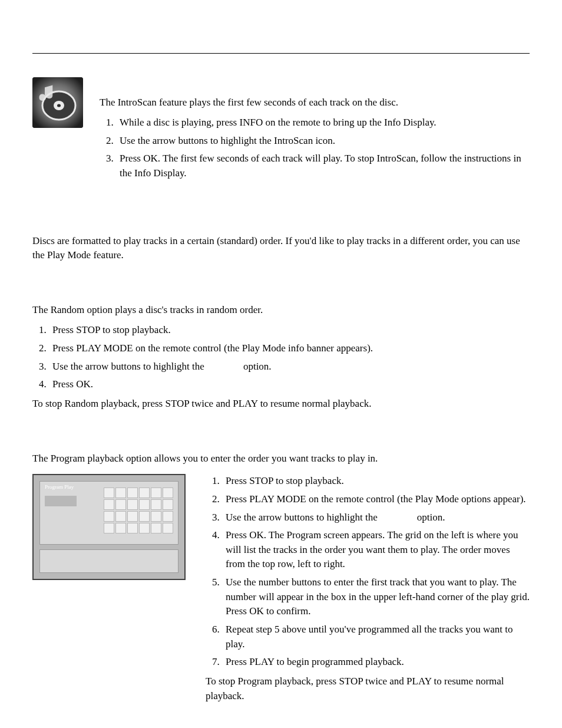 The image size is (562, 728). Describe the element at coordinates (281, 42) in the screenshot. I see `running-head: Playing Discs` at that location.